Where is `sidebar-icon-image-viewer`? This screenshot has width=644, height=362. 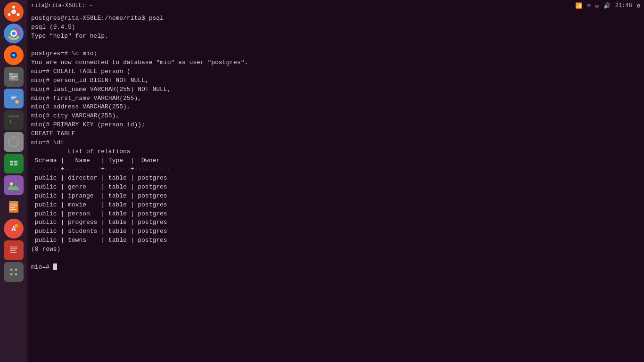 sidebar-icon-image-viewer is located at coordinates (14, 185).